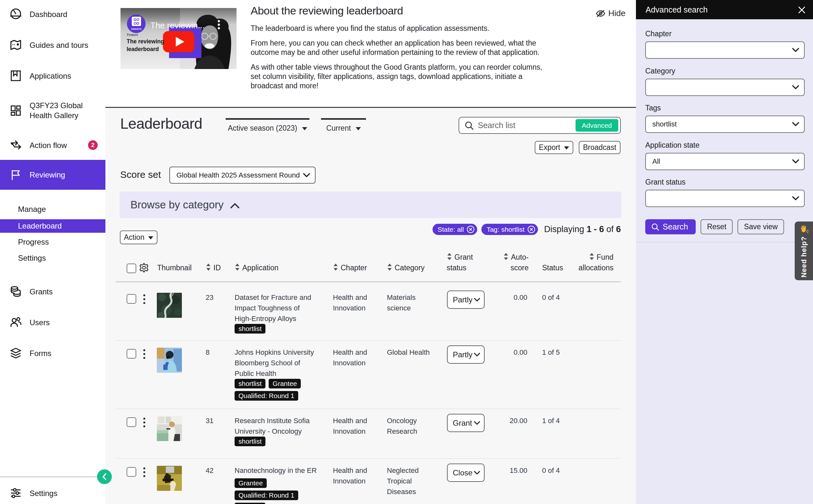 This screenshot has height=504, width=813. What do you see at coordinates (257, 268) in the screenshot?
I see `column-header-application: Application` at bounding box center [257, 268].